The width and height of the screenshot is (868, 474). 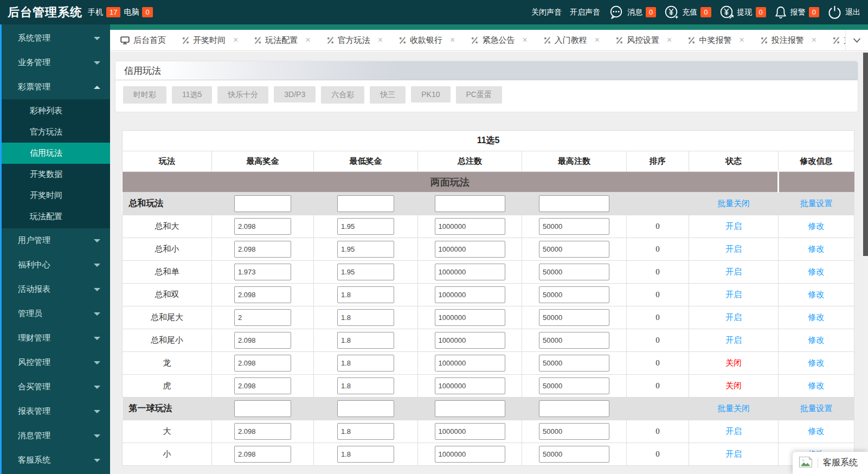 I want to click on sidebar-item-2: 彩票管理, so click(x=56, y=87).